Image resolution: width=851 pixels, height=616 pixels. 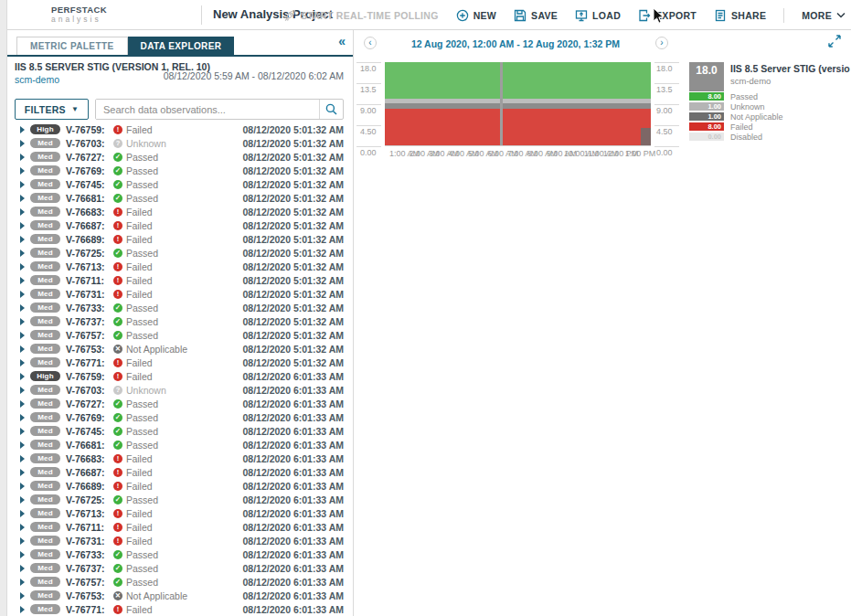 What do you see at coordinates (180, 225) in the screenshot?
I see `observation-row: Med V-76687: Failed 08/12/2020 5:01:32 A…` at bounding box center [180, 225].